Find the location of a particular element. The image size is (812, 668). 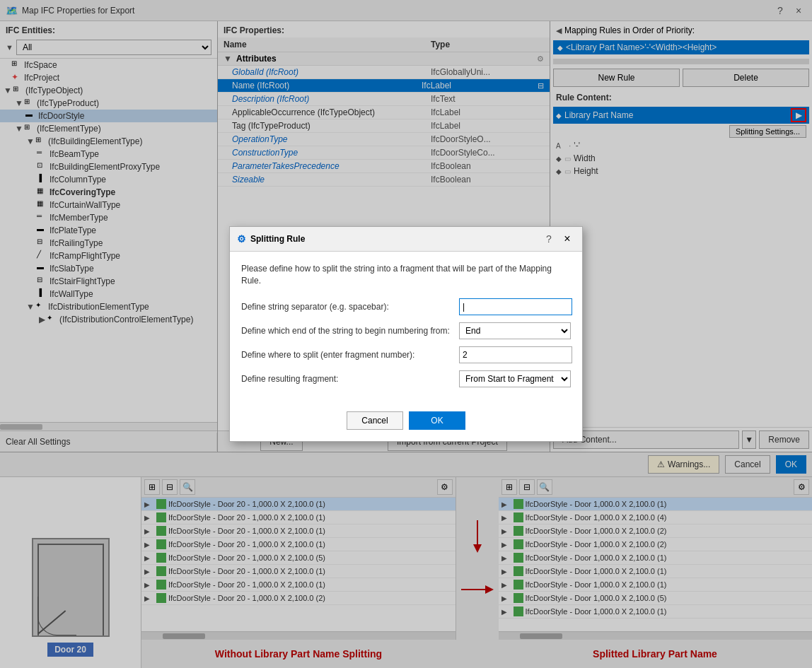

dialog-separator-input is located at coordinates (516, 307).